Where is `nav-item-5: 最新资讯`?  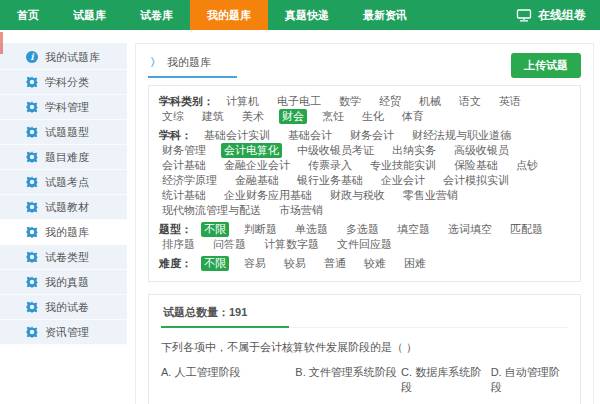
nav-item-5: 最新资讯 is located at coordinates (385, 15).